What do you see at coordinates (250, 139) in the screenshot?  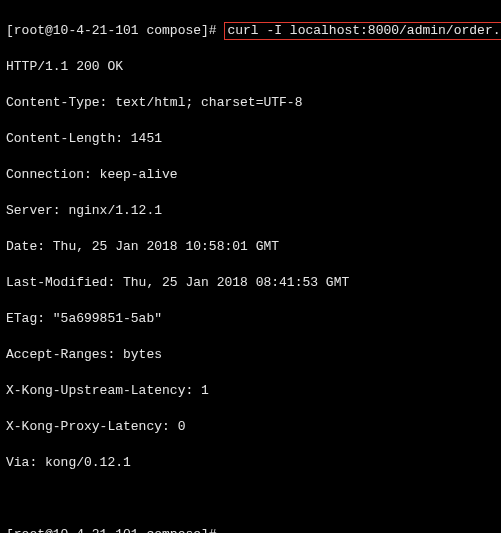 I see `resp-line: Content-Length: 1451` at bounding box center [250, 139].